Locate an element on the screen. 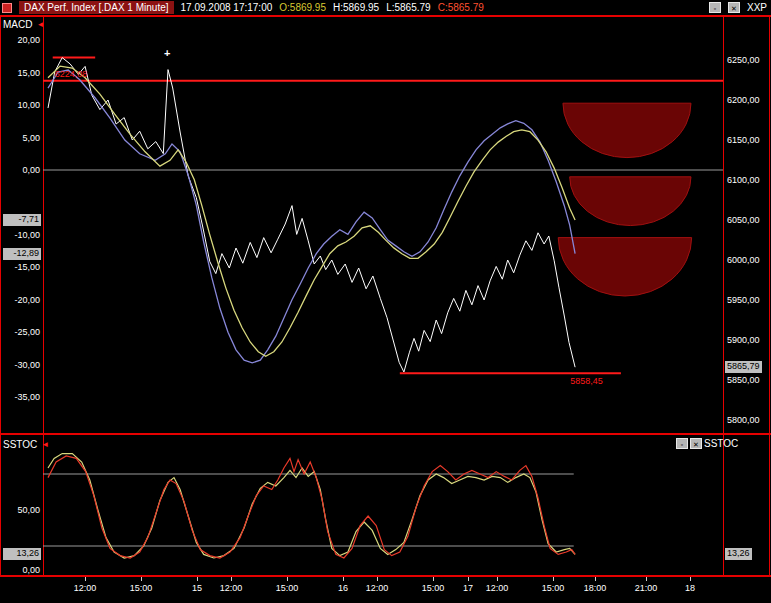  current-macd-tag: -7,71 is located at coordinates (22, 220).